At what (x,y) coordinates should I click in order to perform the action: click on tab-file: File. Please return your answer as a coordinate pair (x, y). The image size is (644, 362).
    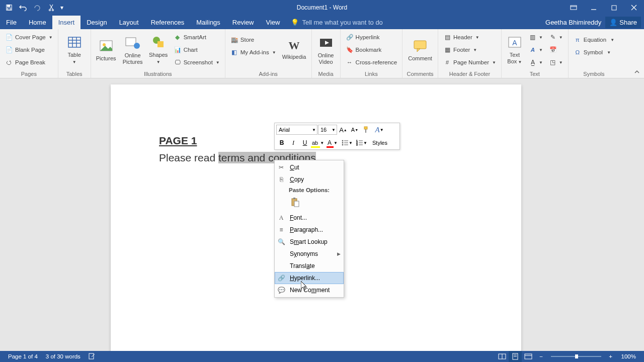
    Looking at the image, I should click on (11, 22).